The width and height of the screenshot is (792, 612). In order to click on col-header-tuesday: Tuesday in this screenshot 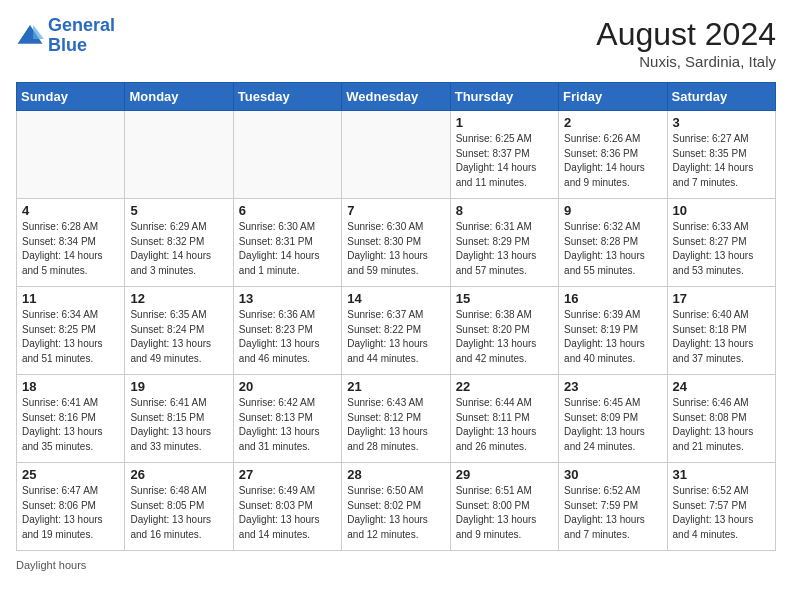, I will do `click(287, 97)`.